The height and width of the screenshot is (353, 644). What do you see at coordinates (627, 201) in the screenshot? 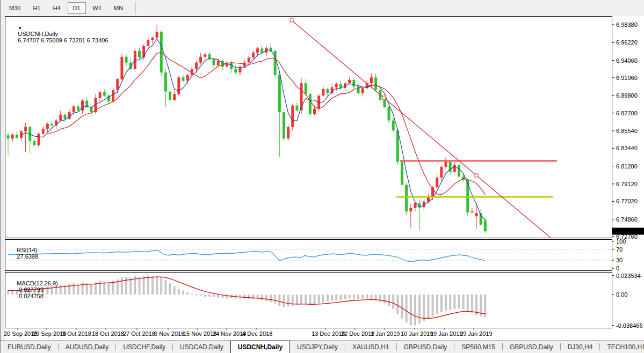
I see `svg-text: 6.77020` at bounding box center [627, 201].